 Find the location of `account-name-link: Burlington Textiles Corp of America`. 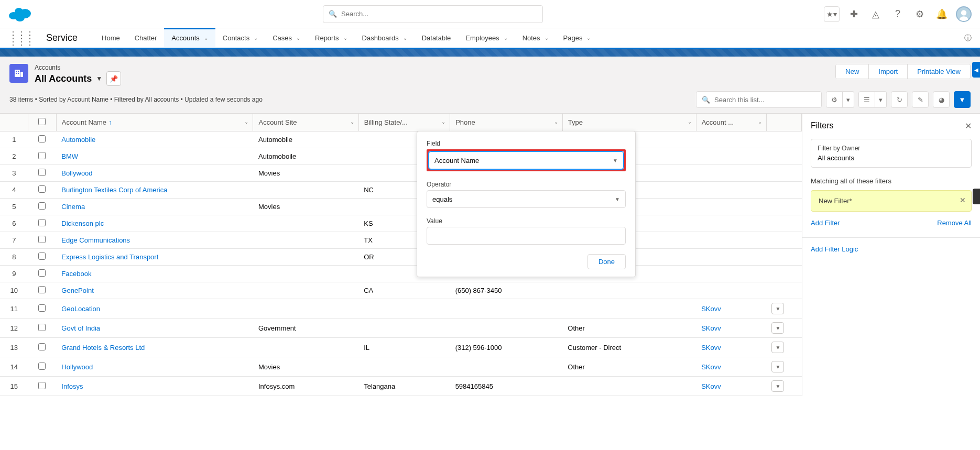

account-name-link: Burlington Textiles Corp of America is located at coordinates (114, 190).